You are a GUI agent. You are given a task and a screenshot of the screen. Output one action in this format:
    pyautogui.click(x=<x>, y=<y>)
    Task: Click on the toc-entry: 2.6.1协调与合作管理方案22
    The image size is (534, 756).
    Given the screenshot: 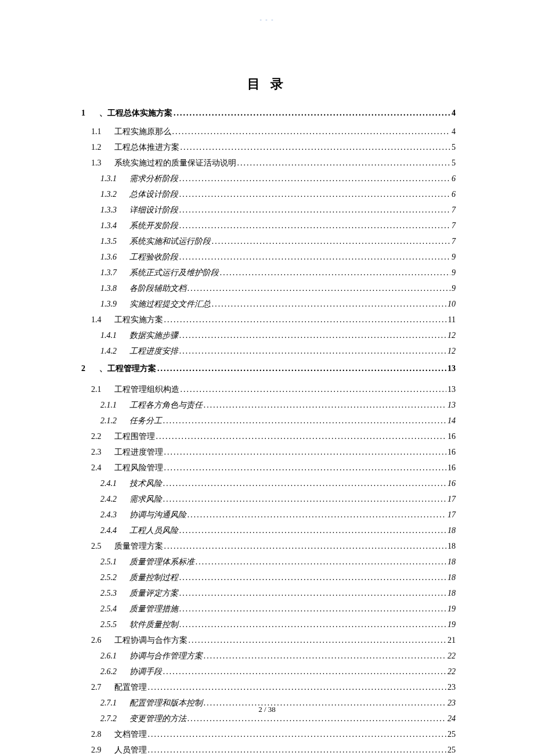 What is the action you would take?
    pyautogui.click(x=267, y=656)
    